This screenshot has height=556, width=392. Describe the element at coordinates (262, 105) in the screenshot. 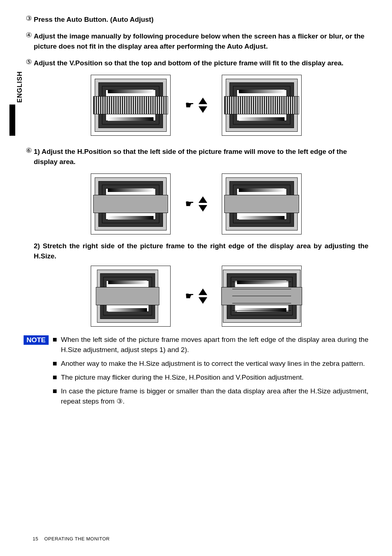

I see `test-pattern-after-vpos` at that location.